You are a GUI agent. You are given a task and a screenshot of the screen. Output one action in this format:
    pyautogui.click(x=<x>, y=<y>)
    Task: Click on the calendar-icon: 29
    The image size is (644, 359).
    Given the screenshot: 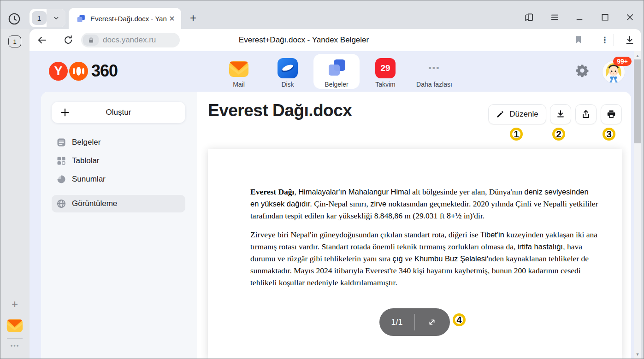 What is the action you would take?
    pyautogui.click(x=385, y=68)
    